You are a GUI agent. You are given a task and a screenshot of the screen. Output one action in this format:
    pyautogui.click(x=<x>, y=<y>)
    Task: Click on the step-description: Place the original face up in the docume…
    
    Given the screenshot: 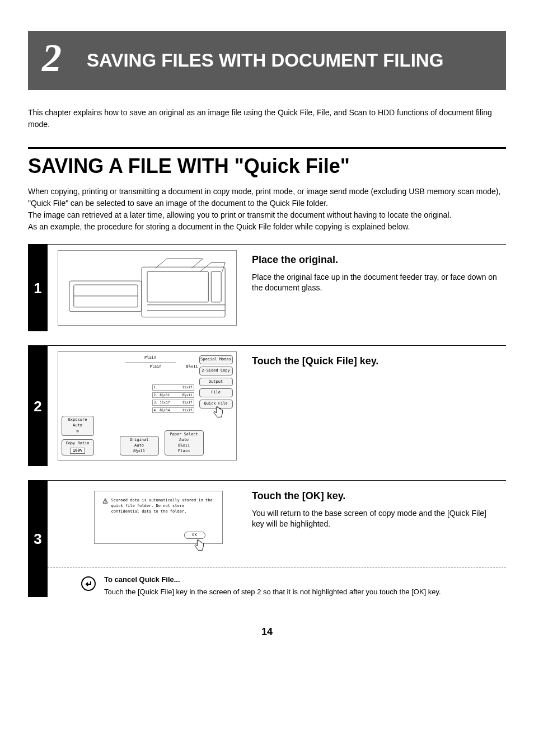 What is the action you would take?
    pyautogui.click(x=376, y=283)
    